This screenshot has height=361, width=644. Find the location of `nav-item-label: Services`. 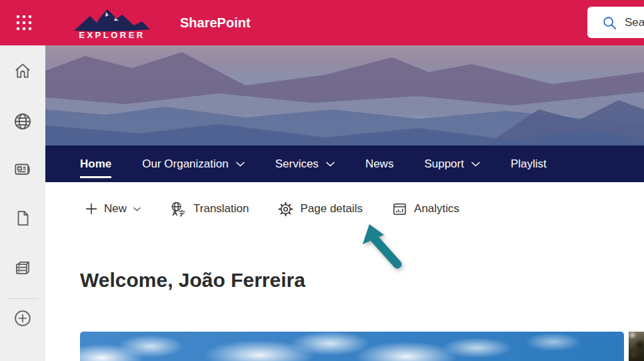

nav-item-label: Services is located at coordinates (297, 164).